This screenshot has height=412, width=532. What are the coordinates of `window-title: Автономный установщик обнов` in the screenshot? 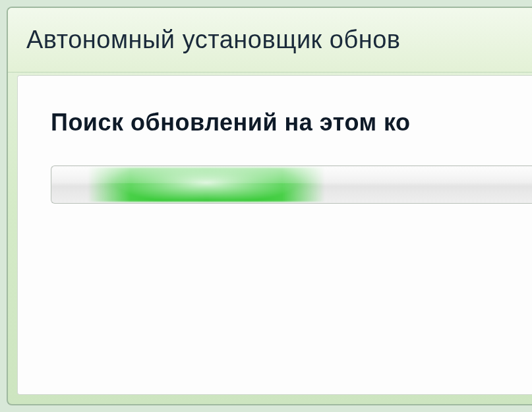 It's located at (214, 40).